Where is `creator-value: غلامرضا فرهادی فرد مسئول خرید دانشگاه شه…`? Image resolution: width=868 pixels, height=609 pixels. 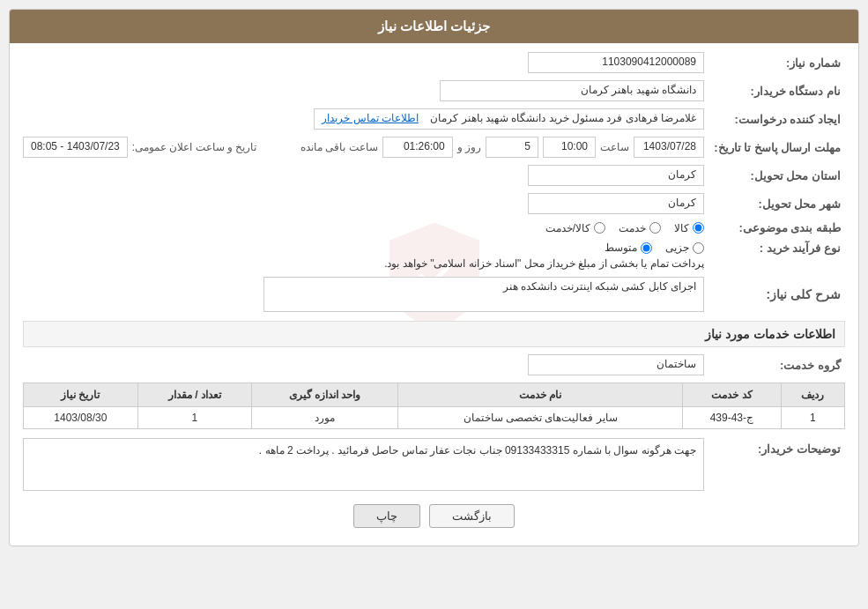 creator-value: غلامرضا فرهادی فرد مسئول خرید دانشگاه شه… is located at coordinates (509, 119).